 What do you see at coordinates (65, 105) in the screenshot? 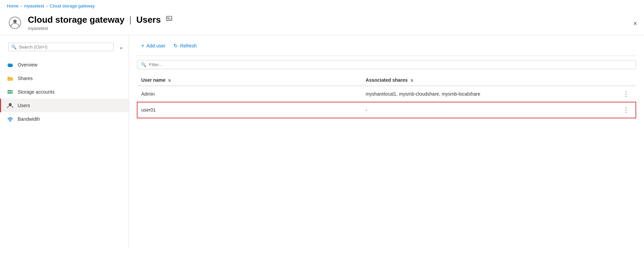
I see `sidebar-item-users: Users` at bounding box center [65, 105].